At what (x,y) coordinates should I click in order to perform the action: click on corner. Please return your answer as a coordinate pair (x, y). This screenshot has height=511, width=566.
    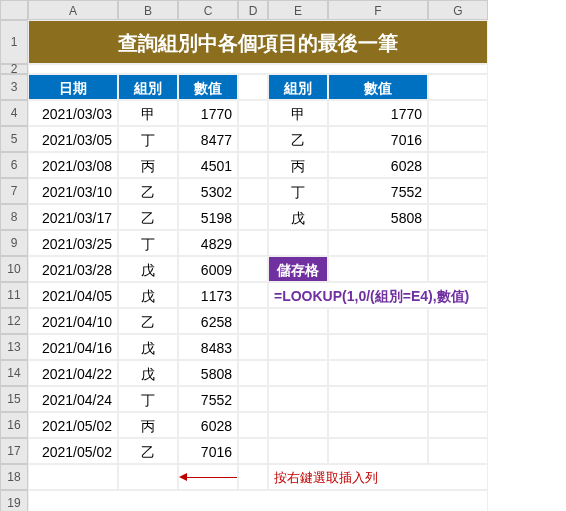
    Looking at the image, I should click on (14, 10).